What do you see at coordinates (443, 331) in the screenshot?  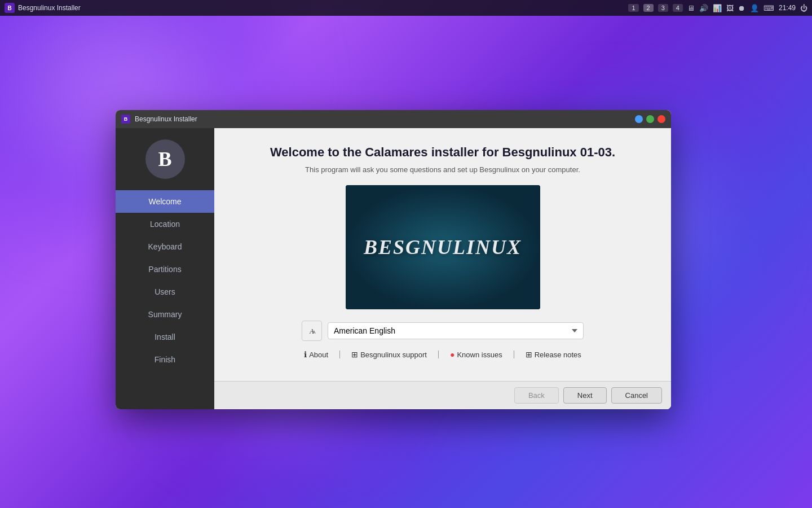 I see `language-row: A A American English` at bounding box center [443, 331].